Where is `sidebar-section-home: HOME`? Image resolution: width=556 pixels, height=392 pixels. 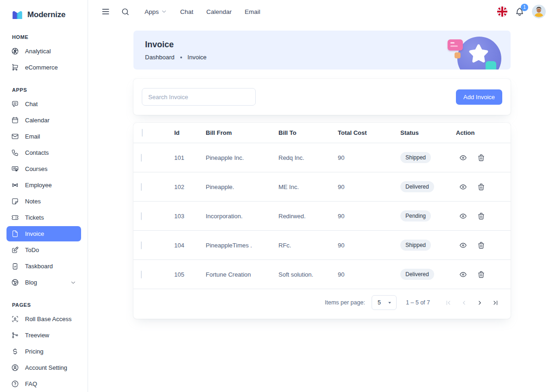 sidebar-section-home: HOME is located at coordinates (46, 37).